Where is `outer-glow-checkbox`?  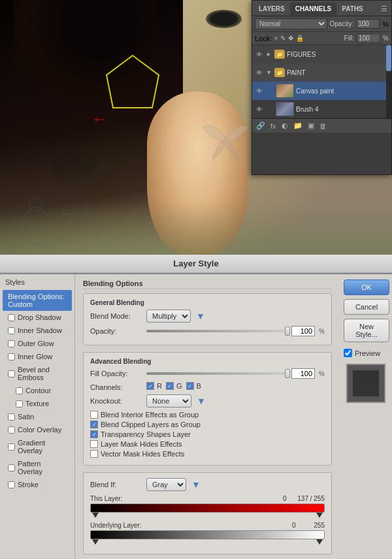 outer-glow-checkbox is located at coordinates (12, 343).